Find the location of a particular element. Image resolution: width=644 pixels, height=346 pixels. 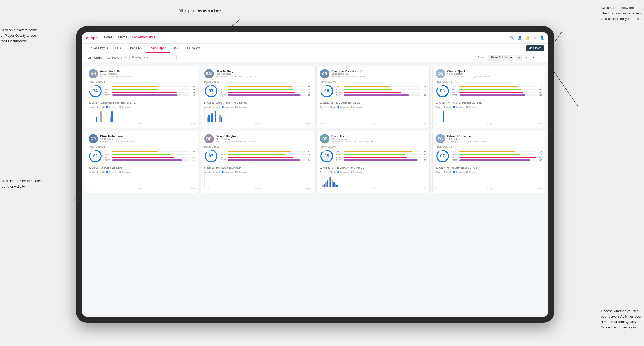

score-number: 87 is located at coordinates (211, 156).